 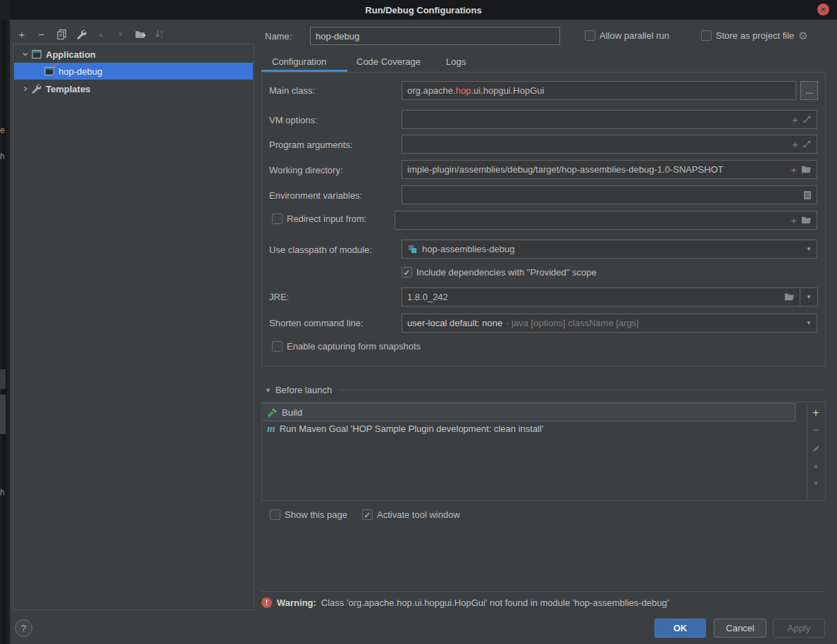 What do you see at coordinates (816, 431) in the screenshot?
I see `remove-task-icon: −` at bounding box center [816, 431].